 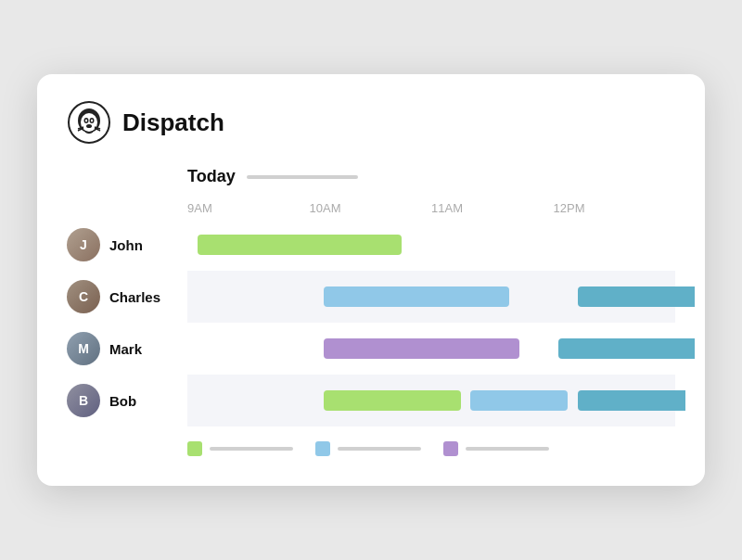 I want to click on chart-bob, so click(x=431, y=401).